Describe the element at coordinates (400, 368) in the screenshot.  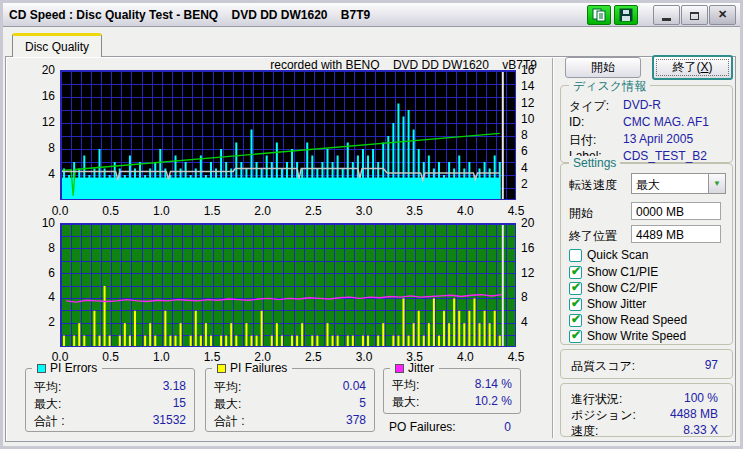
I see `jitter-marker-icon` at that location.